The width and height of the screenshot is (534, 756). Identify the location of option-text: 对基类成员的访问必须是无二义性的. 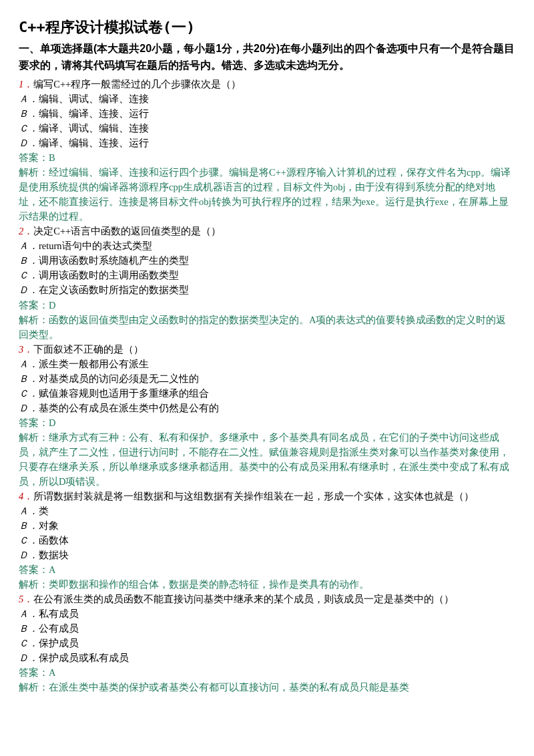
(119, 379).